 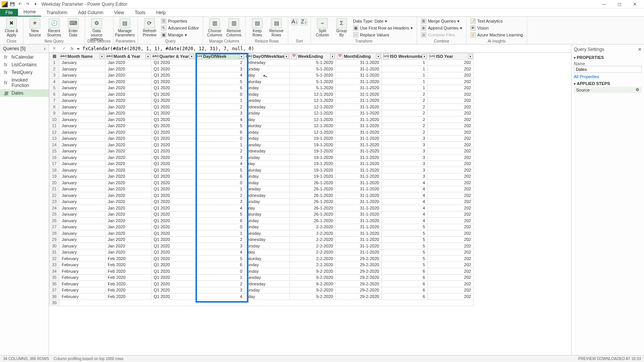 What do you see at coordinates (261, 234) in the screenshot?
I see `table-row: 28JanuaryJan 2020Q1 20201uesday2-2-20203…` at bounding box center [261, 234].